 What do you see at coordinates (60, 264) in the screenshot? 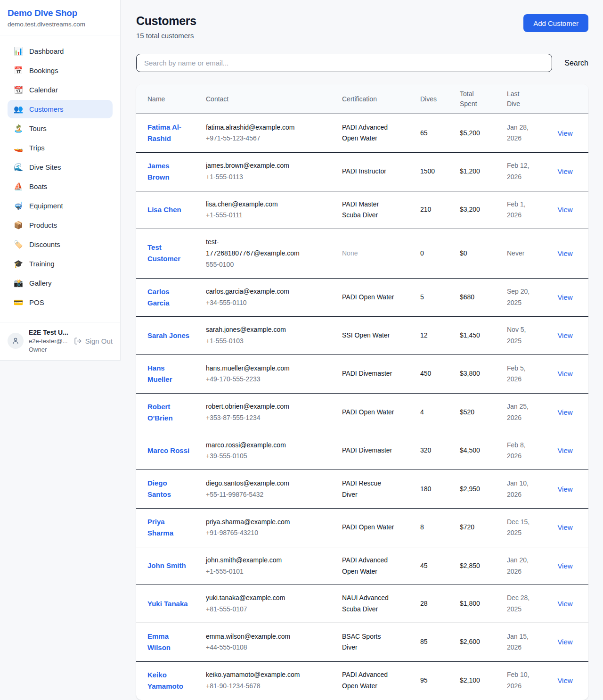
I see `sidebar-item-training: 🎓 Training` at bounding box center [60, 264].